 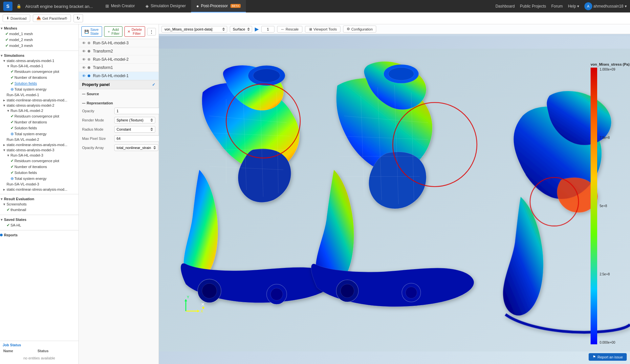 What do you see at coordinates (360, 29) in the screenshot?
I see `configuration-button: ⚙ Configuration` at bounding box center [360, 29].